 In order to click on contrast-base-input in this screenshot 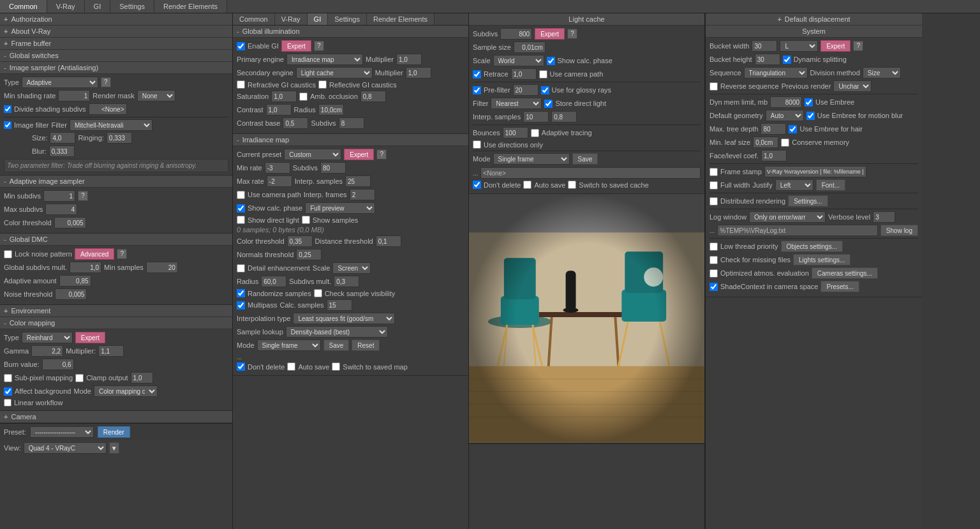, I will do `click(295, 123)`.